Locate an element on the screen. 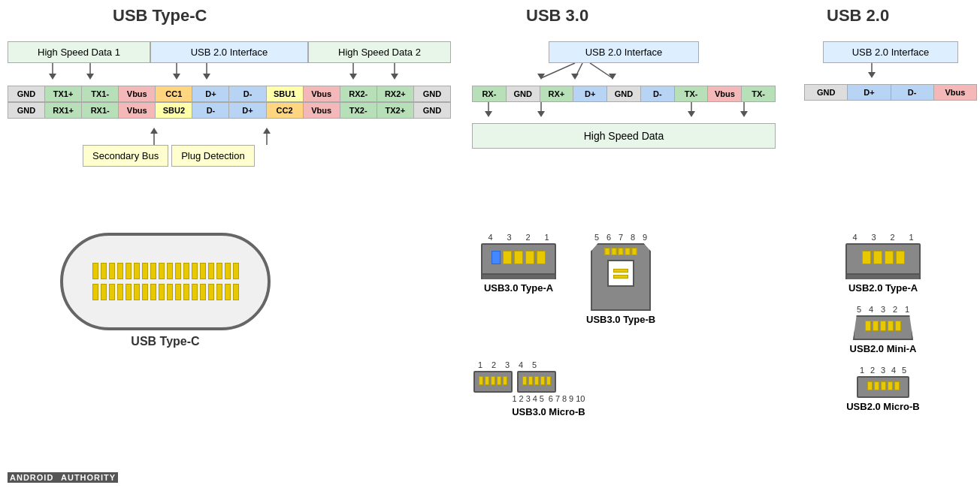  typec-arrows-up is located at coordinates (229, 132).